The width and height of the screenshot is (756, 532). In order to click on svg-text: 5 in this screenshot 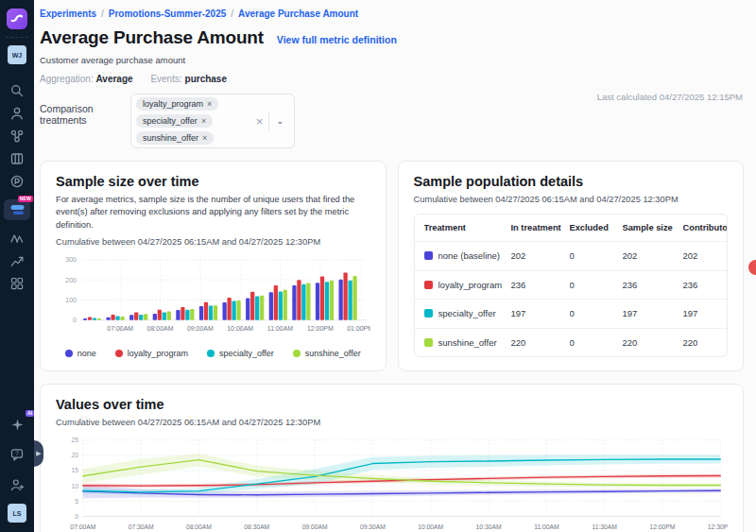, I will do `click(77, 501)`.